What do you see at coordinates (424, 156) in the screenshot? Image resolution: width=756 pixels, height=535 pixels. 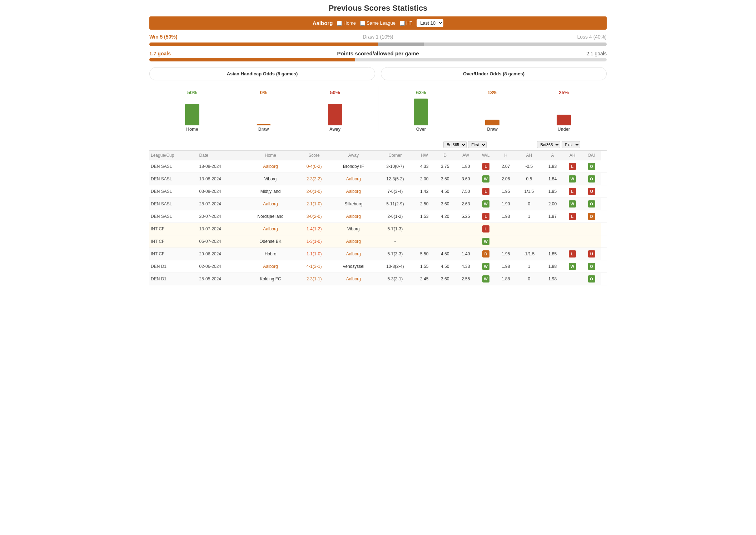 I see `col-hw: HW` at bounding box center [424, 156].